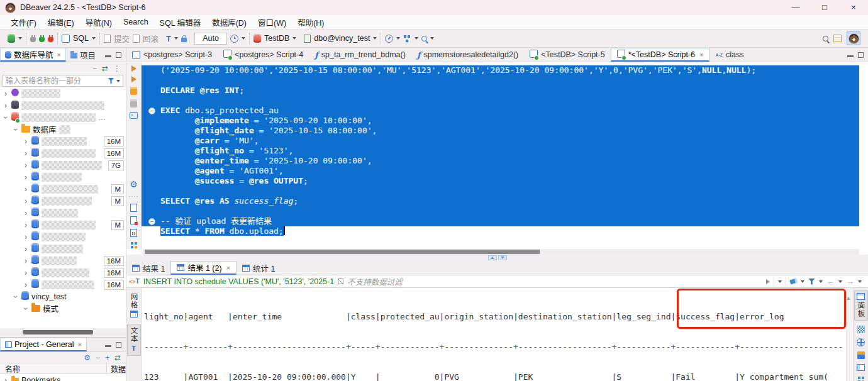 This screenshot has height=381, width=868. I want to click on history-caret-icon, so click(243, 38).